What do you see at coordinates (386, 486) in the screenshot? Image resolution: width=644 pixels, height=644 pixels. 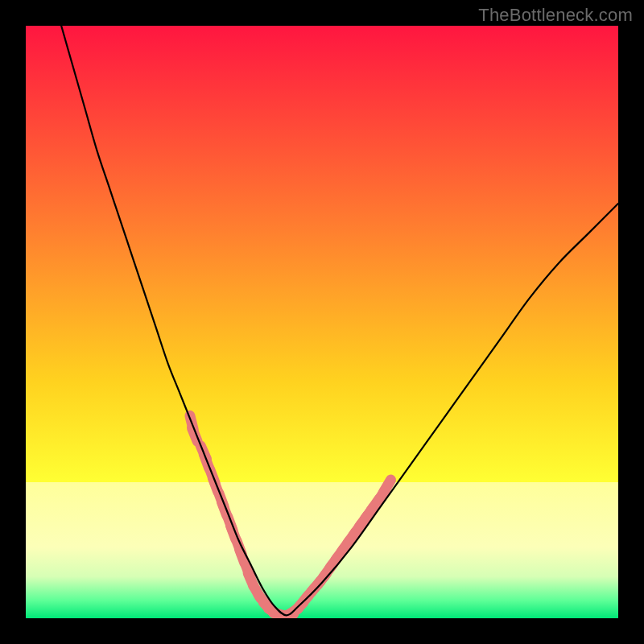 I see `marker-dash` at bounding box center [386, 486].